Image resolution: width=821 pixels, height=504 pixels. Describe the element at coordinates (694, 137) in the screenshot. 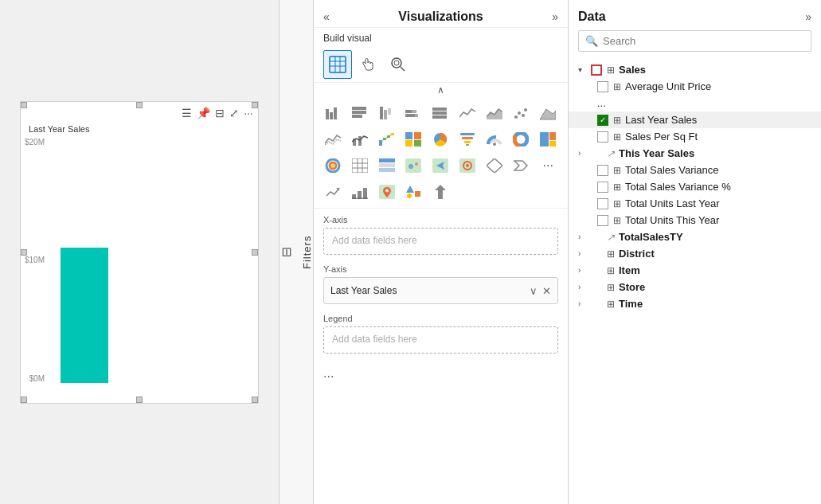

I see `tree-item-sales-sqft: ⊞ Sales Per Sq Ft` at that location.